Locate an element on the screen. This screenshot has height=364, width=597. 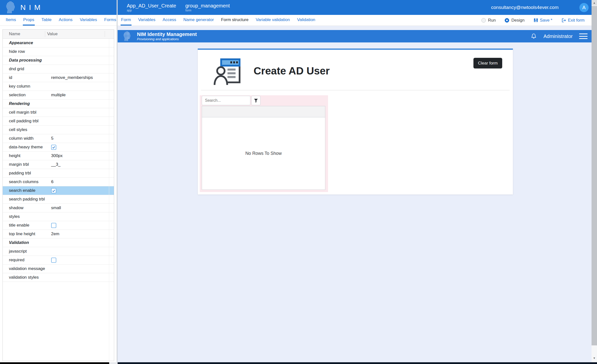
create-user-form-icon is located at coordinates (228, 72).